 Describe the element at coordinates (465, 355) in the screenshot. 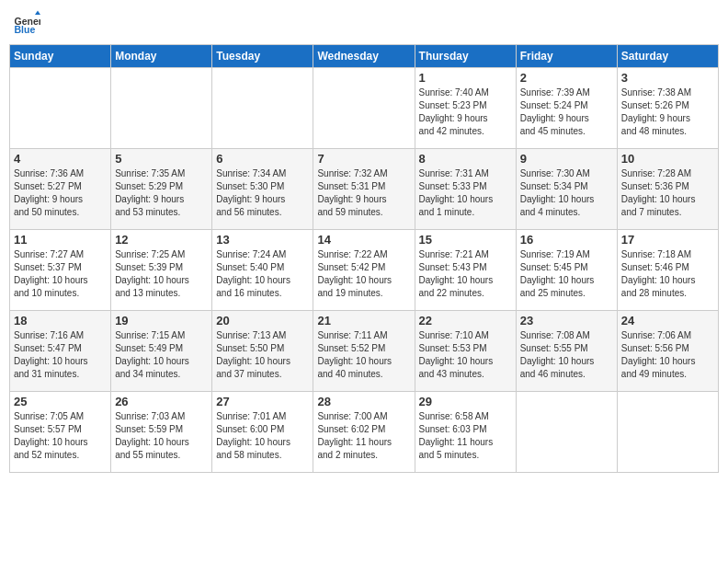

I see `day-info: Sunrise: 7:10 AM Sunset: 5:53 PM Dayligh…` at that location.